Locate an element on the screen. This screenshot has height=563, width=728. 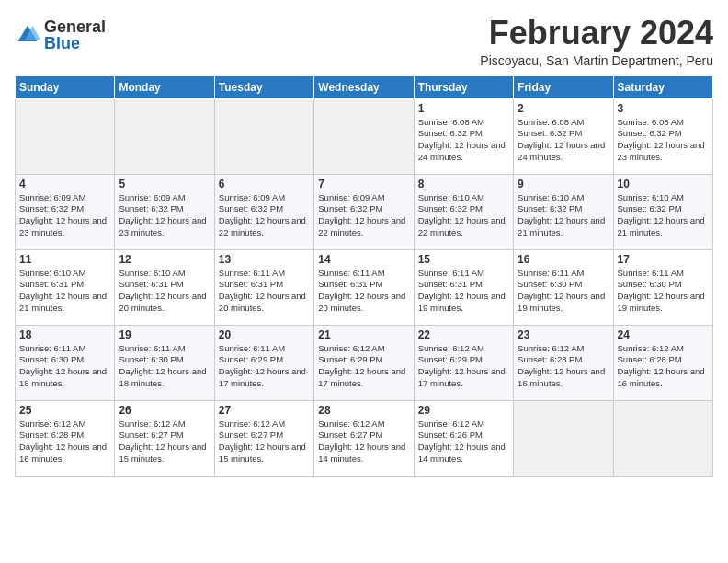
day-number: 28 is located at coordinates (364, 410).